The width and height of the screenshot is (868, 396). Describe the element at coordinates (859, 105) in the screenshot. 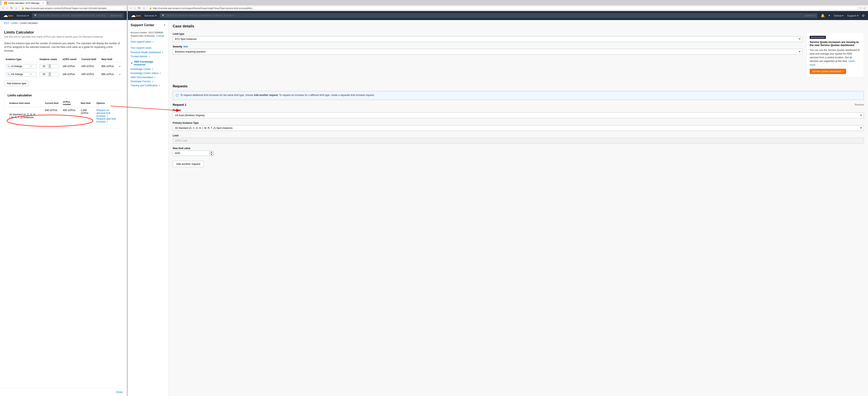

I see `remove-request-btn: Remove` at that location.